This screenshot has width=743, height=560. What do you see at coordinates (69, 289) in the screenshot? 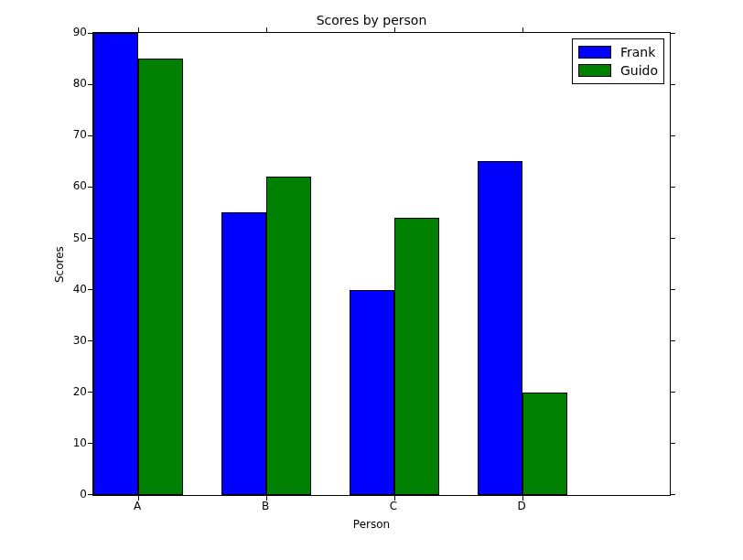
I see `y-tick-label: 40` at bounding box center [69, 289].